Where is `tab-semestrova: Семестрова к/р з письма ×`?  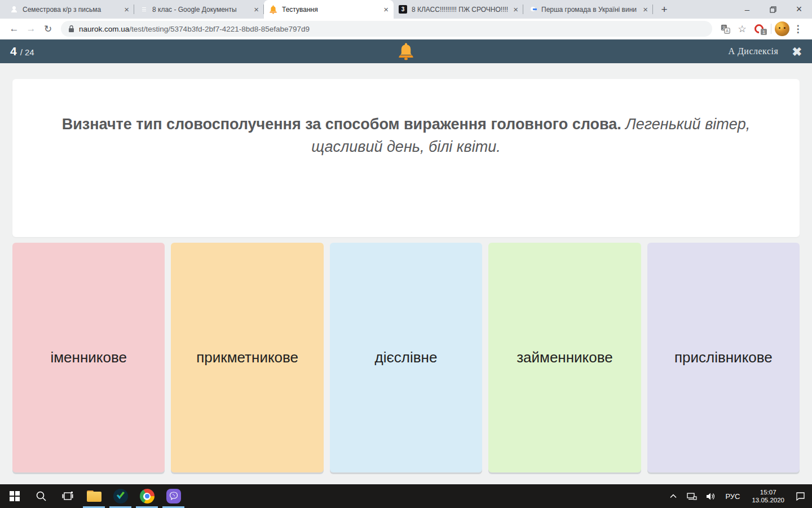
tab-semestrova: Семестрова к/р з письма × is located at coordinates (69, 9).